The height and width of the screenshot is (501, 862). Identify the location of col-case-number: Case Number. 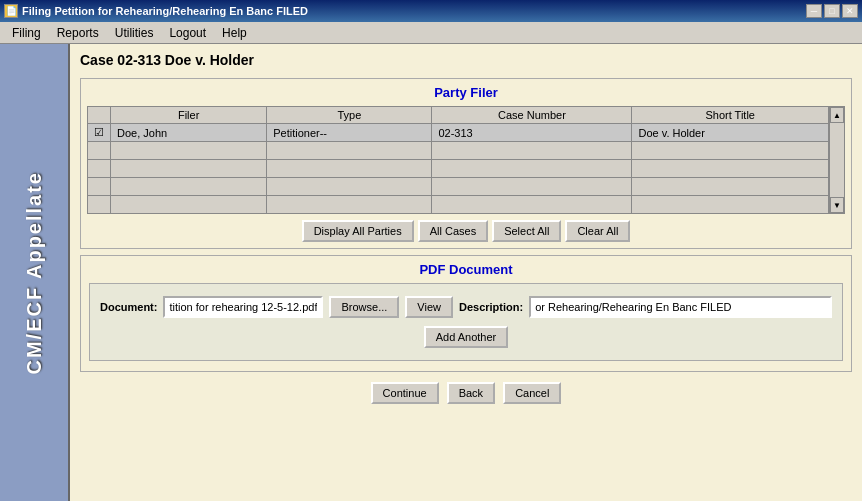
(532, 116).